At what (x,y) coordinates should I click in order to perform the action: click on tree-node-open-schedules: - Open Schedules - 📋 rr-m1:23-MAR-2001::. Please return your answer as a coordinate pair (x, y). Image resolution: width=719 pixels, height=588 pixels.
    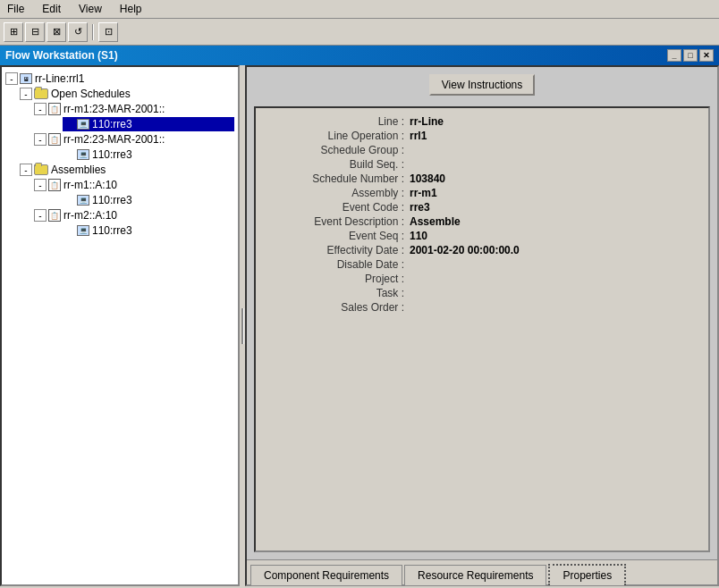
    Looking at the image, I should click on (127, 124).